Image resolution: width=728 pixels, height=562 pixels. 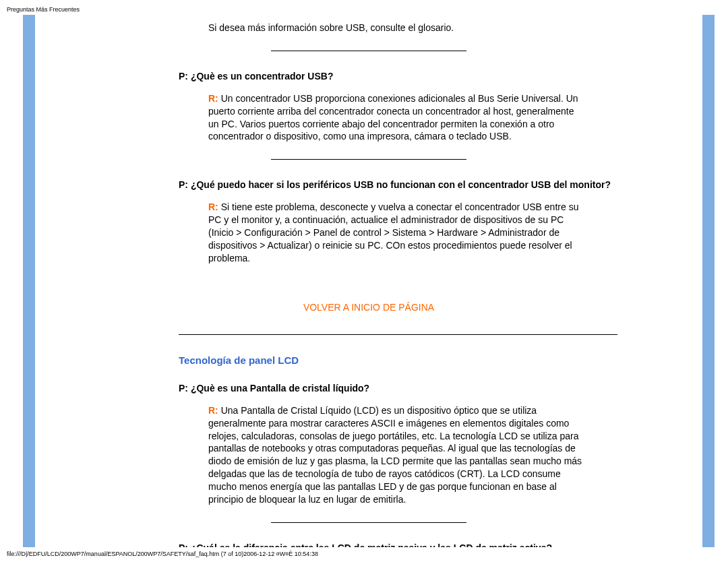 I want to click on a2-text: Si tiene este problema, desconecte y vue…, so click(x=394, y=232).